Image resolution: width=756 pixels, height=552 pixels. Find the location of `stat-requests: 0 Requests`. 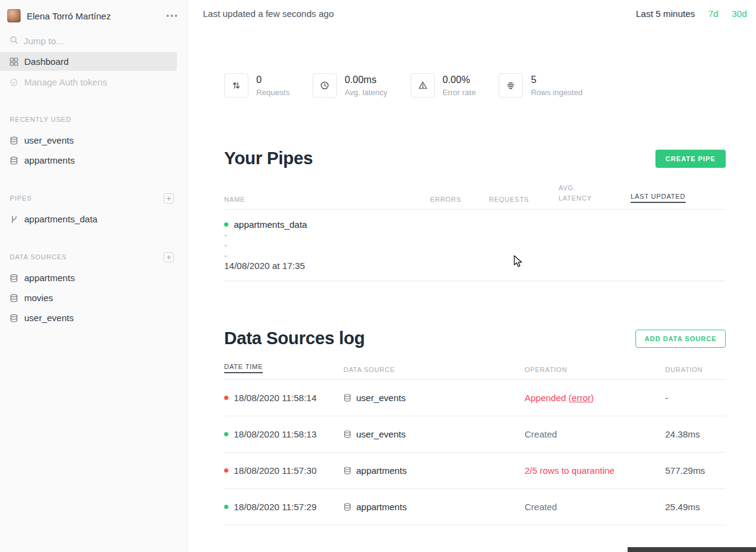

stat-requests: 0 Requests is located at coordinates (257, 85).